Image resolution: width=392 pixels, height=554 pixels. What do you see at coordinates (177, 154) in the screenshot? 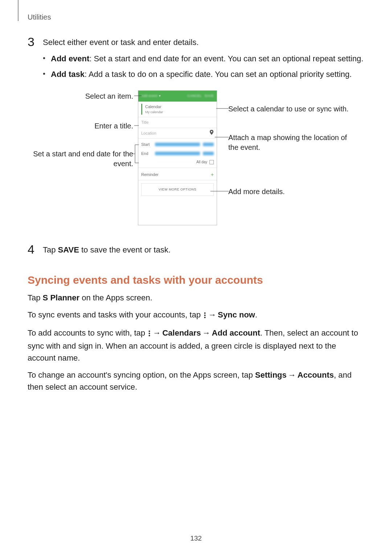
I see `end-row: End` at bounding box center [177, 154].